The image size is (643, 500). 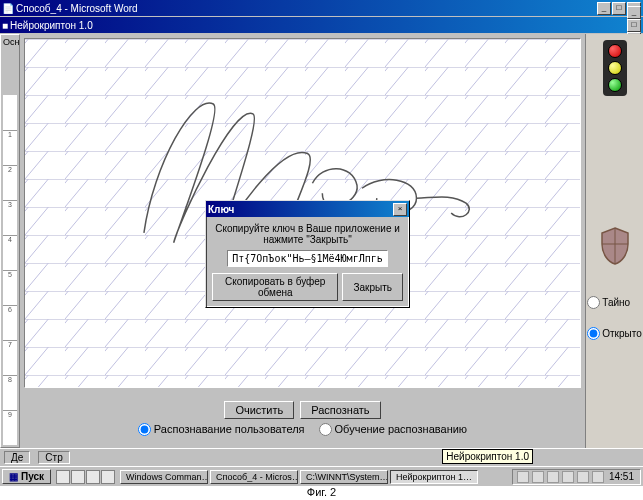 What do you see at coordinates (308, 254) in the screenshot?
I see `key-dialog: Ключ × Скопируйте ключ в Ваше приложение…` at bounding box center [308, 254].